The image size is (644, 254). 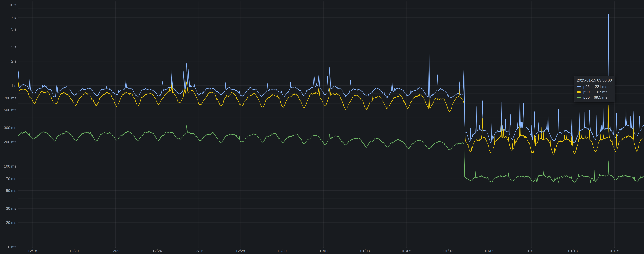 I want to click on y-tick-label: 70 ms, so click(x=11, y=179).